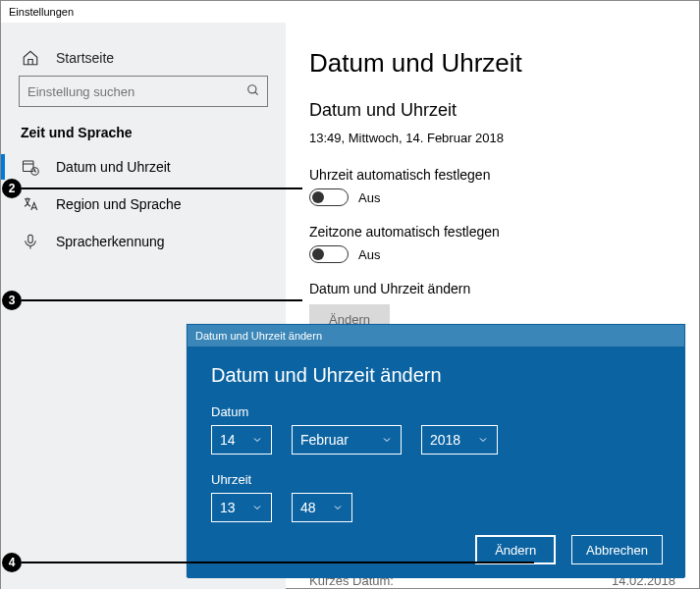 The image size is (700, 589). I want to click on hour-select: 13, so click(242, 508).